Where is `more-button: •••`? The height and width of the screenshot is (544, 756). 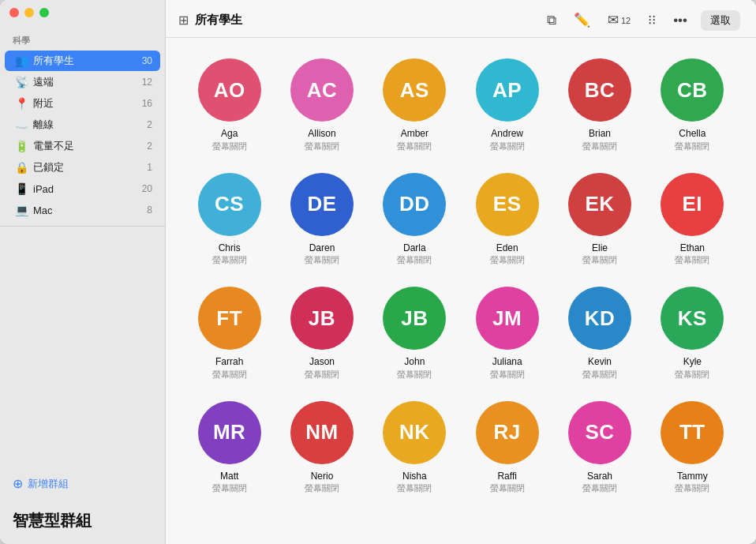 more-button: ••• is located at coordinates (680, 21).